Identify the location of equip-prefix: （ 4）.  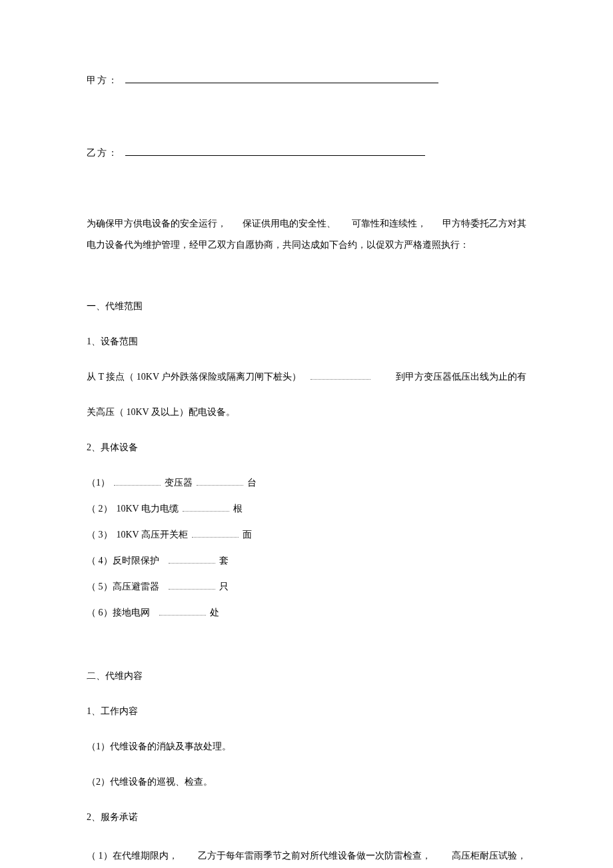
(100, 561).